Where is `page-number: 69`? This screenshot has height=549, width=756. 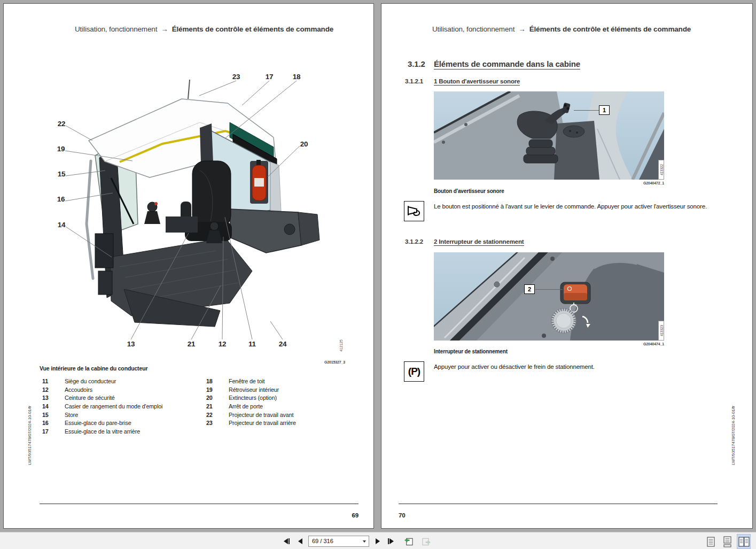 page-number: 69 is located at coordinates (348, 515).